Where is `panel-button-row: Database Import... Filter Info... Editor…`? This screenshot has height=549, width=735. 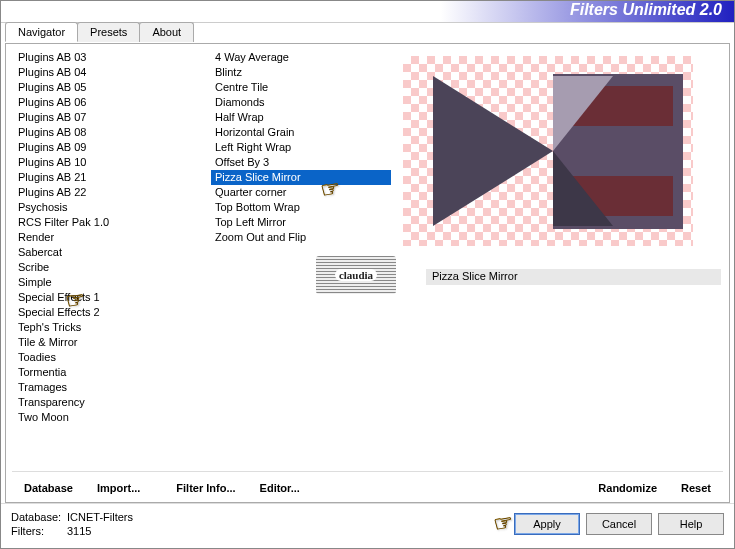 panel-button-row: Database Import... Filter Info... Editor… is located at coordinates (368, 484).